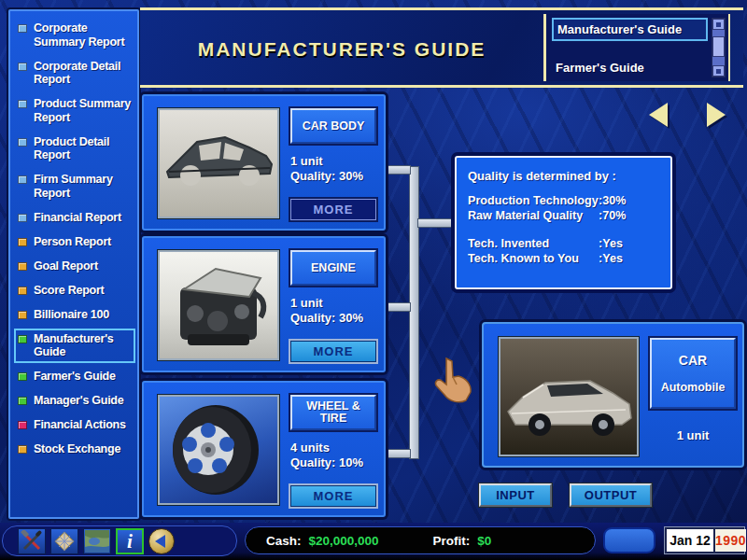 Image resolution: width=747 pixels, height=560 pixels. What do you see at coordinates (613, 395) in the screenshot?
I see `product-card-car: CAR Automobile 1 unit` at bounding box center [613, 395].